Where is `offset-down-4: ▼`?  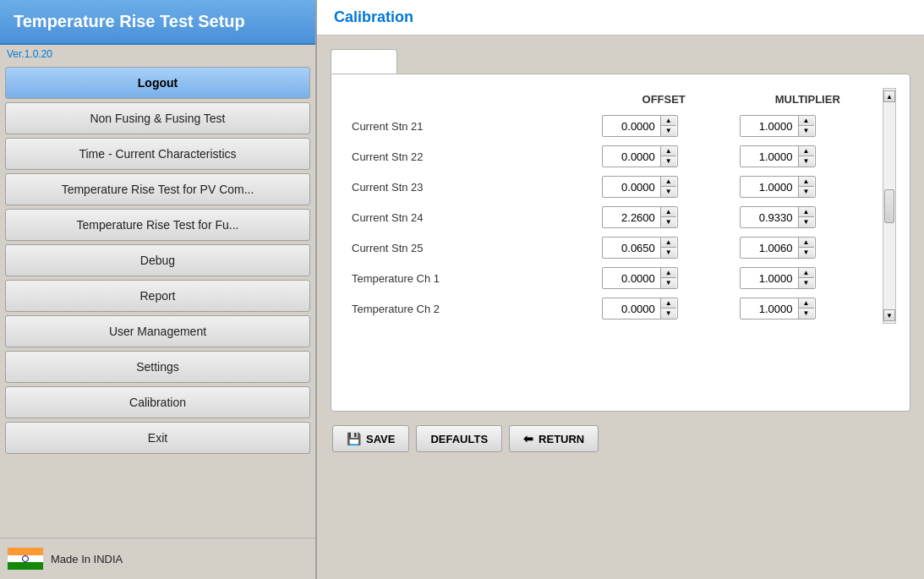
offset-down-4: ▼ is located at coordinates (669, 253).